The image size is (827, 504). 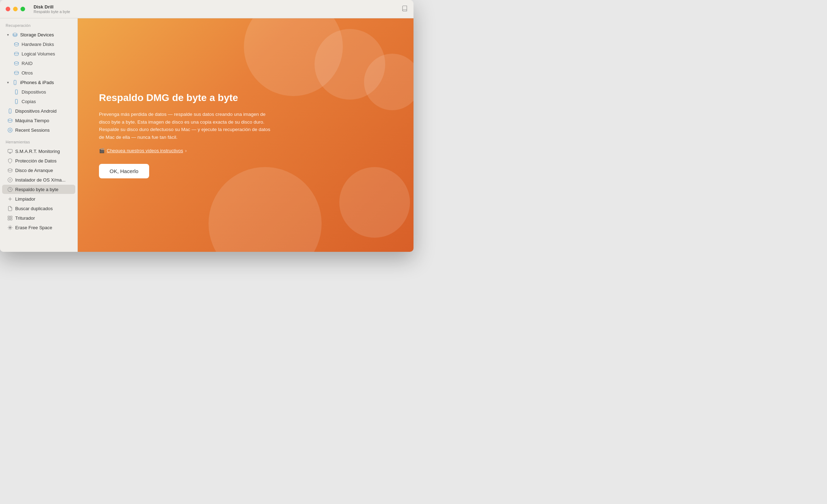 What do you see at coordinates (52, 7) in the screenshot?
I see `app-title: Disk Drill` at bounding box center [52, 7].